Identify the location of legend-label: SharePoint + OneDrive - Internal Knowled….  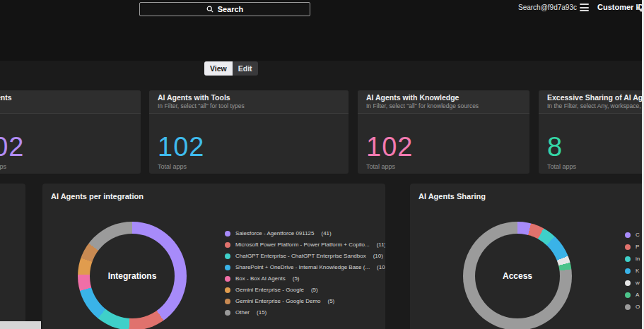
(303, 267).